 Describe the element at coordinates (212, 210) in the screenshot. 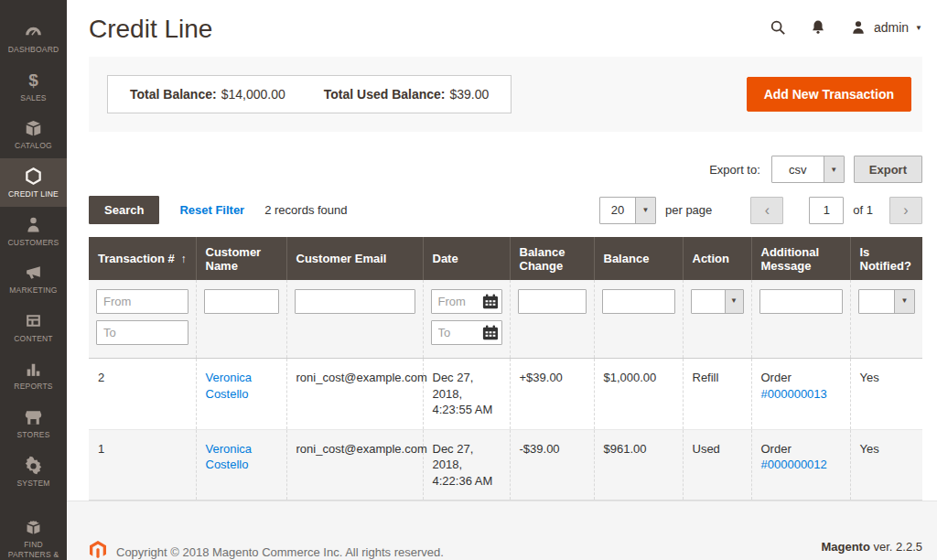

I see `reset-filter-link: Reset Filter` at that location.